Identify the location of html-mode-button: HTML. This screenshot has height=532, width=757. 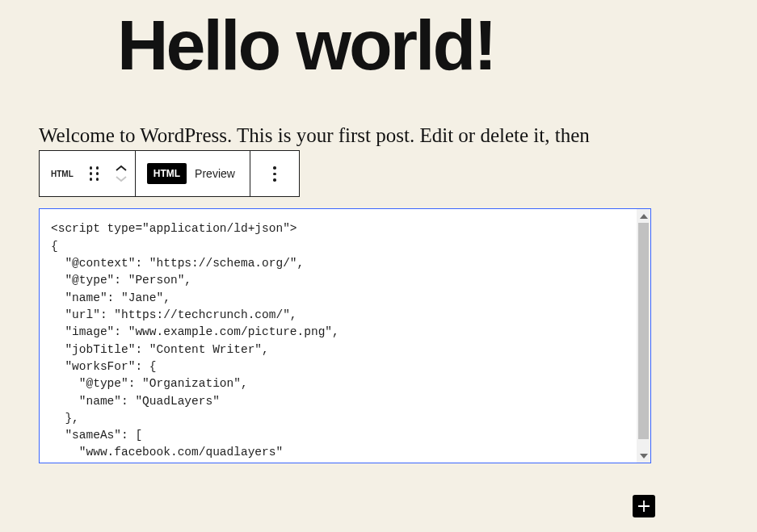
(165, 174).